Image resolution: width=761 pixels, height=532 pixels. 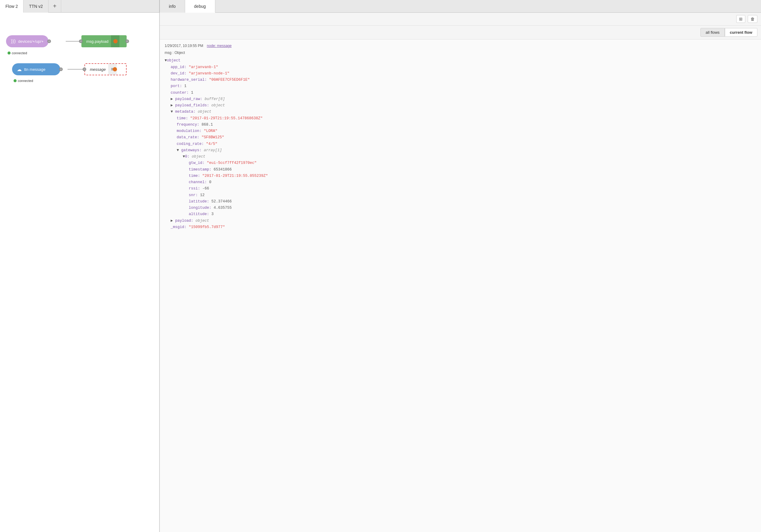 I want to click on node-message-port-left, so click(x=84, y=70).